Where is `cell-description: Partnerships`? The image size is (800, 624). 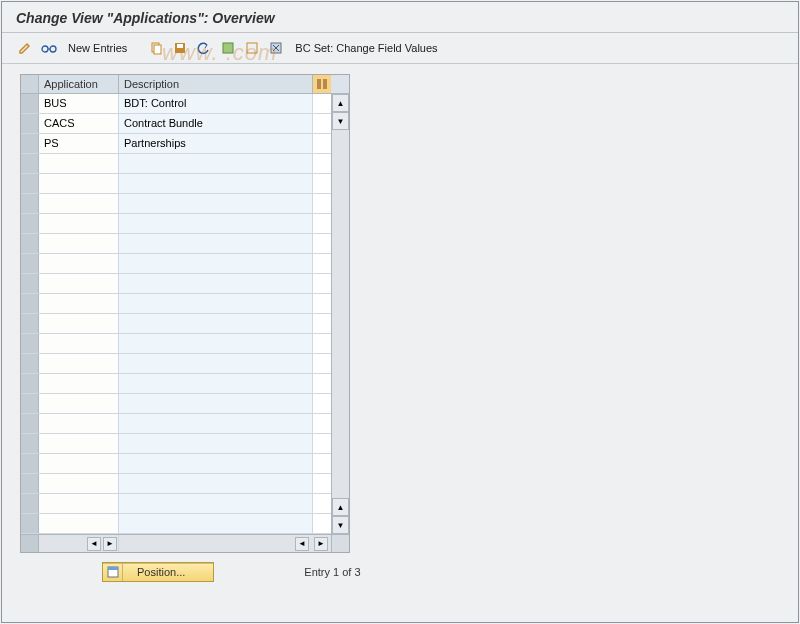 cell-description: Partnerships is located at coordinates (216, 144).